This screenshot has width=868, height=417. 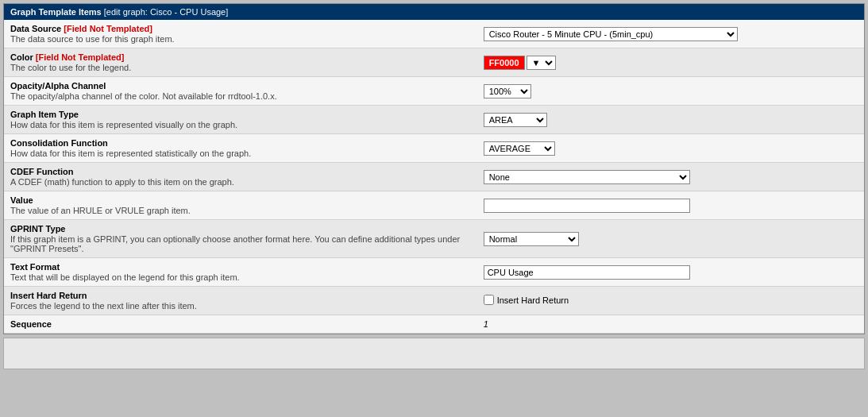 What do you see at coordinates (241, 153) in the screenshot?
I see `field-desc-consolidation-function: How data for this item is represented st…` at bounding box center [241, 153].